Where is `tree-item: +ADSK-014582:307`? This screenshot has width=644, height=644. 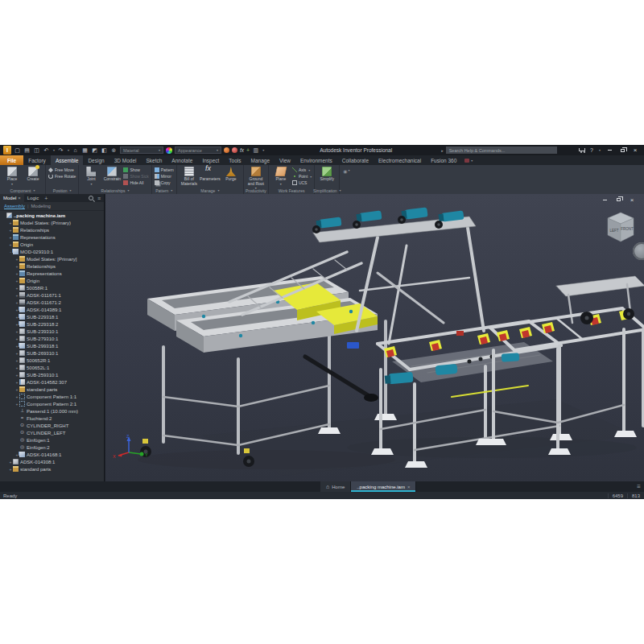 tree-item: +ADSK-014582:307 is located at coordinates (52, 382).